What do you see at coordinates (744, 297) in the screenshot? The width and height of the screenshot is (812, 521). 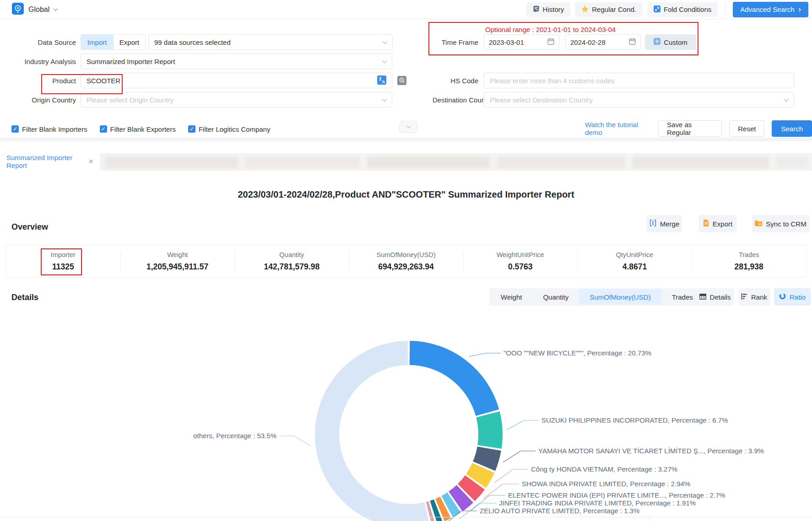 I see `rank-icon` at bounding box center [744, 297].